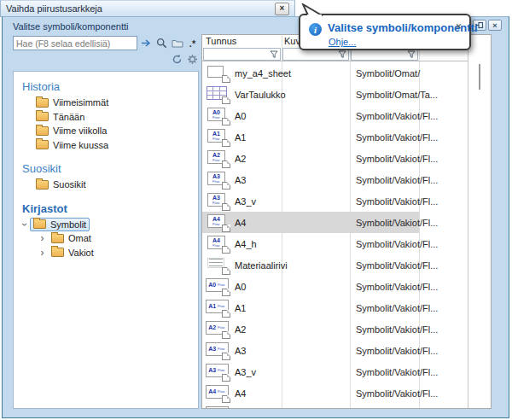 This screenshot has height=420, width=512. Describe the element at coordinates (242, 350) in the screenshot. I see `cell-tunnus: A3FlowA3` at that location.